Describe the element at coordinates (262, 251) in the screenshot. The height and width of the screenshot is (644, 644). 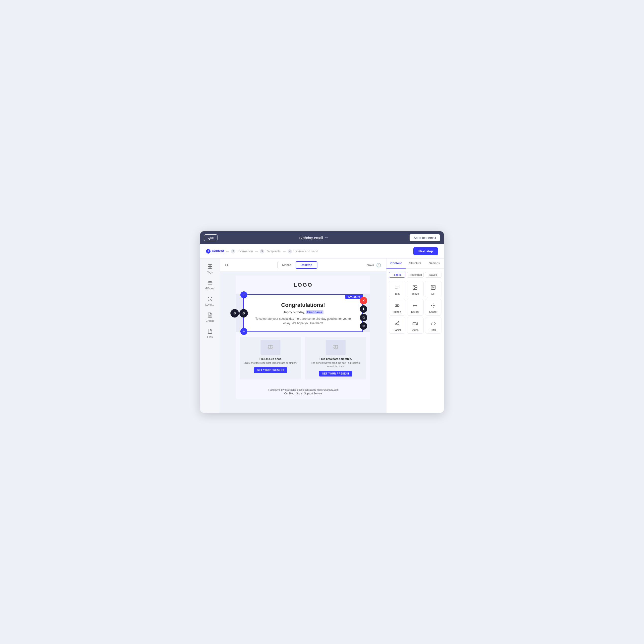
I see `step-3-num: 3` at that location.